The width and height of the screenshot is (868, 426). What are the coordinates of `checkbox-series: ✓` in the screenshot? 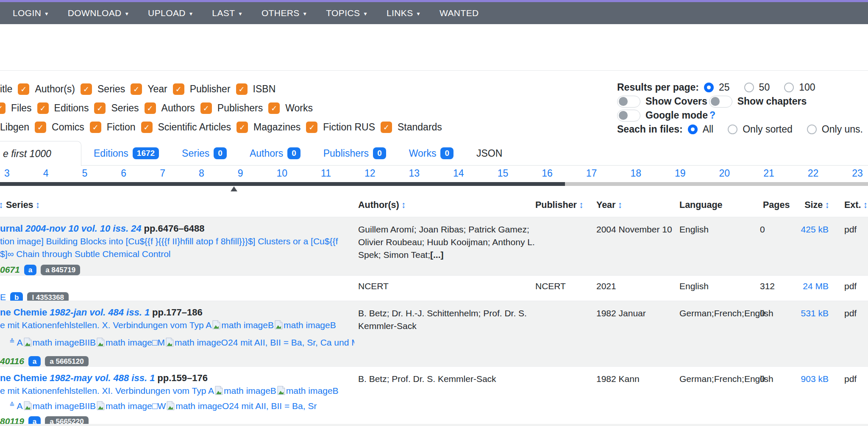 It's located at (86, 89).